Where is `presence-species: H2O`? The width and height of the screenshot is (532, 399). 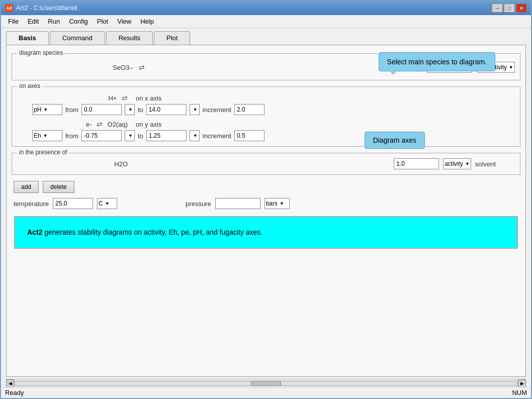
presence-species: H2O is located at coordinates (121, 164).